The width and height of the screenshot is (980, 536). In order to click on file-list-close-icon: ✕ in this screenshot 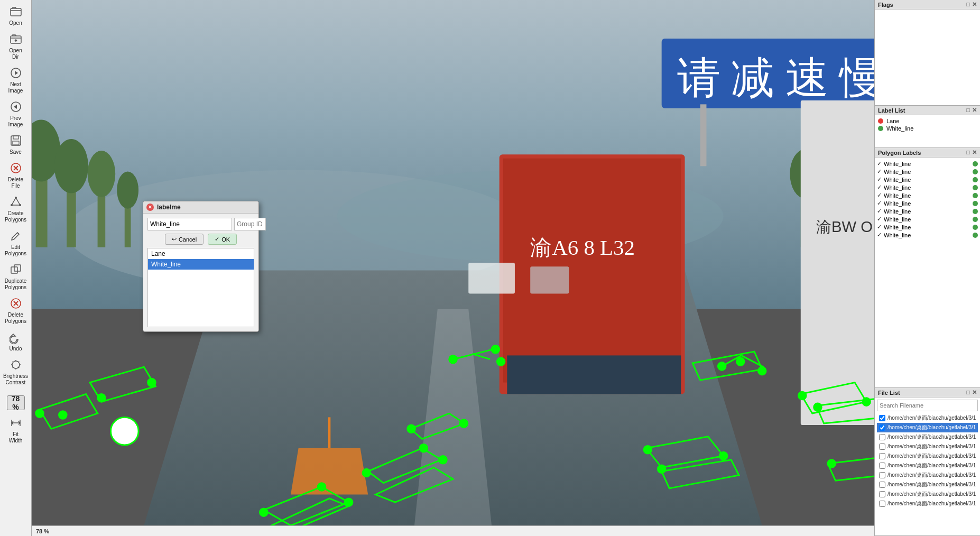, I will do `click(975, 392)`.